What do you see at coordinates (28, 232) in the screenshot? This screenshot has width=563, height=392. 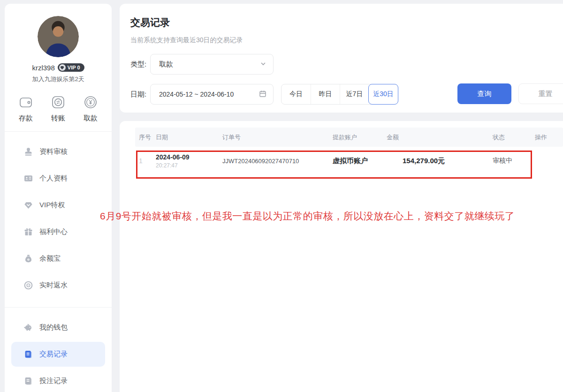 I see `gift-icon` at bounding box center [28, 232].